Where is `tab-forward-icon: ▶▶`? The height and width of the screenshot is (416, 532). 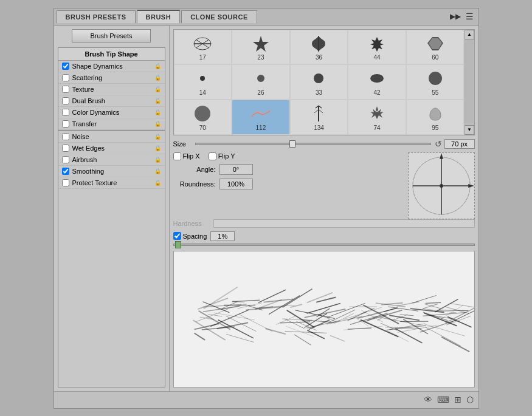
tab-forward-icon: ▶▶ is located at coordinates (455, 16).